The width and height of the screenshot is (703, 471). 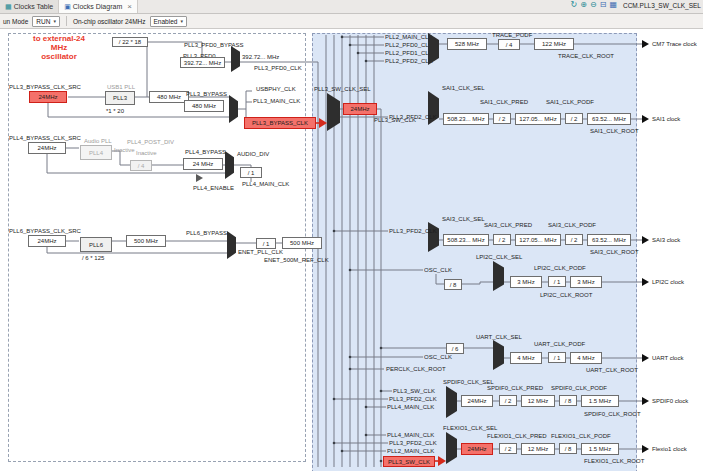 I want to click on label-pll4-enable: PLL4_ENABLE, so click(x=214, y=188).